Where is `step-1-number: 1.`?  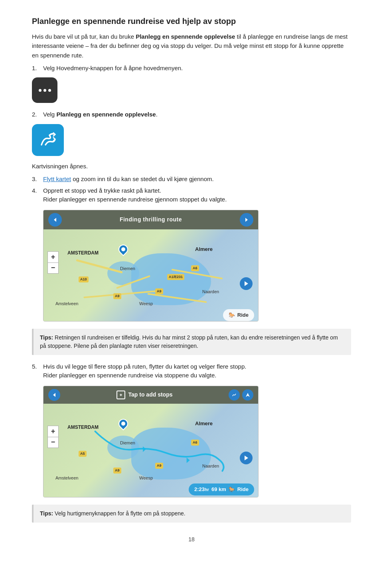 step-1-number: 1. is located at coordinates (38, 69).